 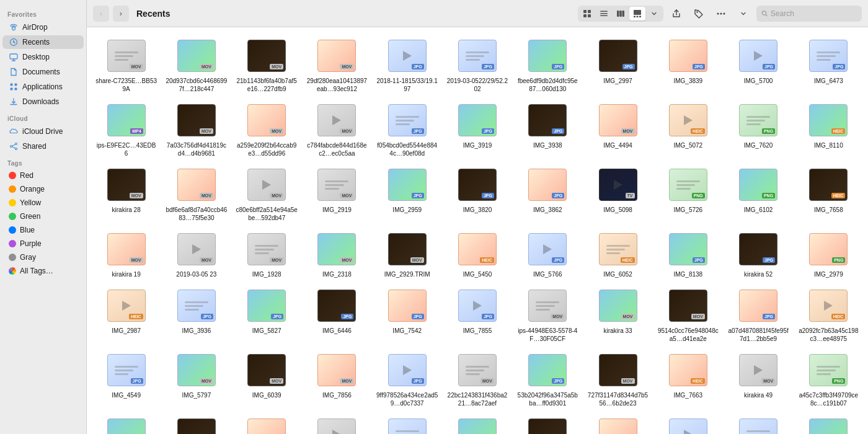 What do you see at coordinates (758, 379) in the screenshot?
I see `list-item: MOV kirakira 49` at bounding box center [758, 379].